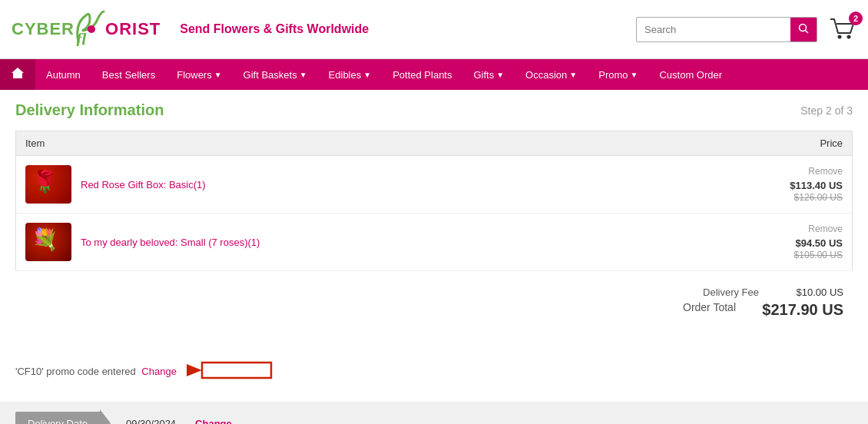 Image resolution: width=868 pixels, height=424 pixels. Describe the element at coordinates (803, 29) in the screenshot. I see `search-button` at that location.